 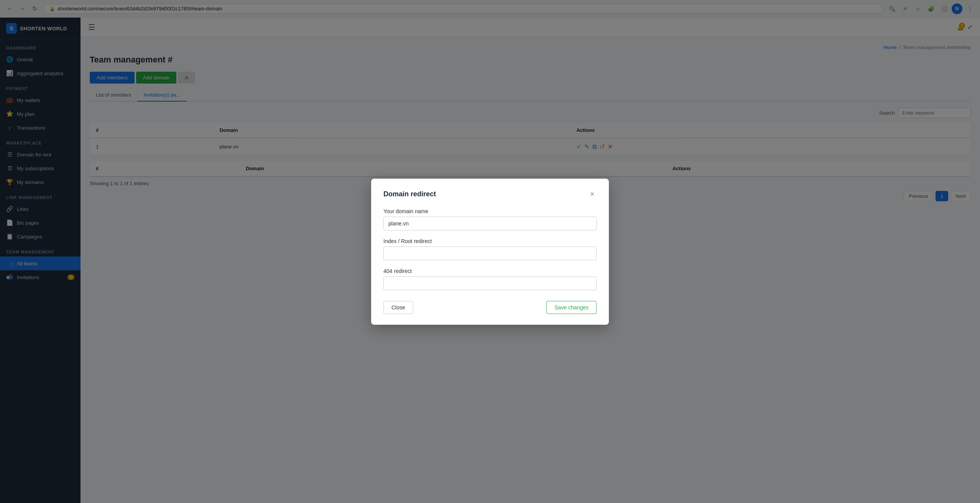 I want to click on index-redirect-label: Index / Root redirect, so click(x=490, y=241).